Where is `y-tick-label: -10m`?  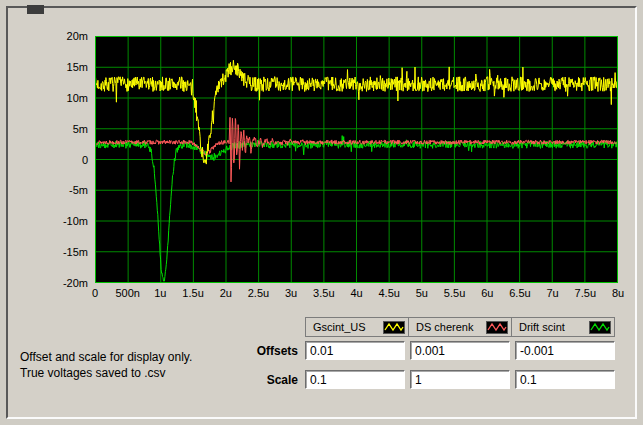 y-tick-label: -10m is located at coordinates (59, 222).